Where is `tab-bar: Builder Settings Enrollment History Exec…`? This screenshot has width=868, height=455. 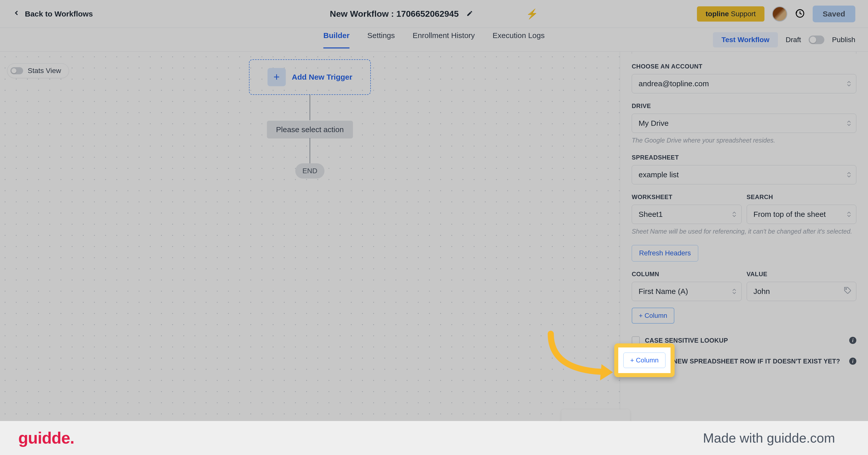 tab-bar: Builder Settings Enrollment History Exec… is located at coordinates (434, 40).